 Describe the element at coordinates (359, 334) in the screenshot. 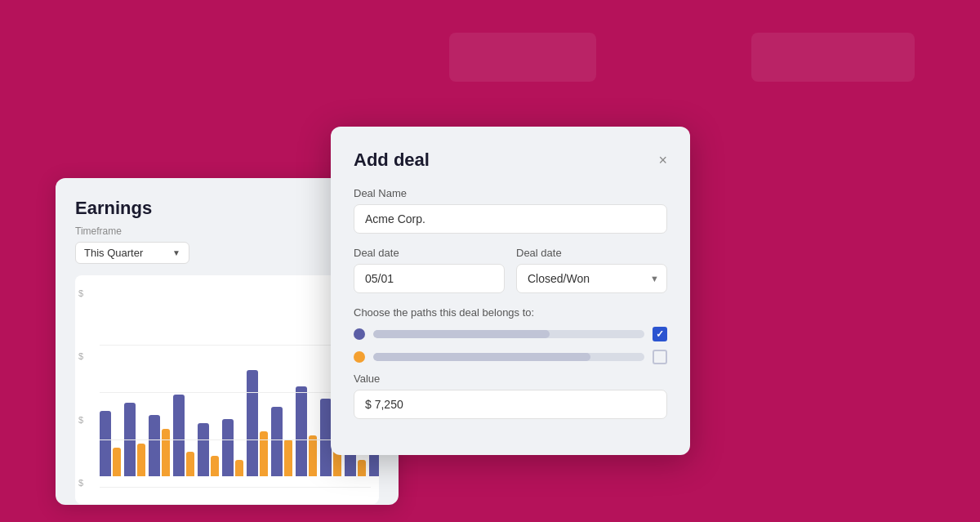

I see `path-dot-purple` at that location.